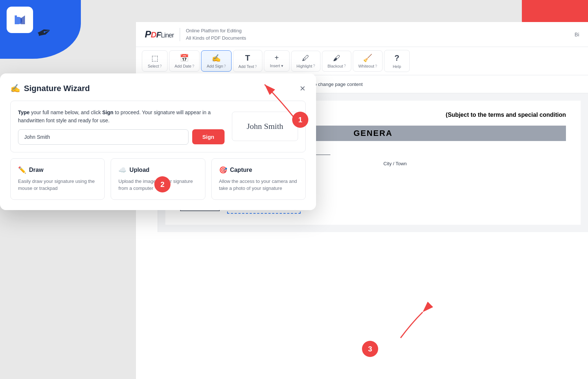  What do you see at coordinates (248, 66) in the screenshot?
I see `add-text-label: Add Text ?` at bounding box center [248, 66].